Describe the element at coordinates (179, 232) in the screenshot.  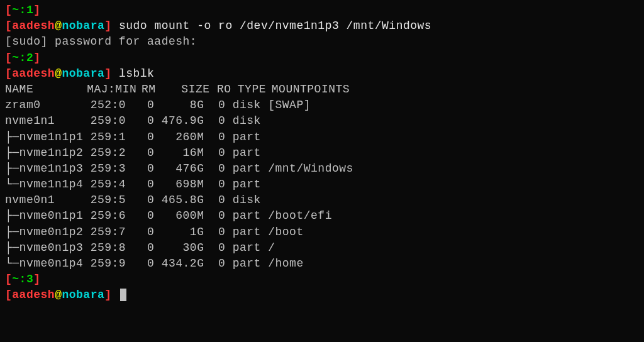
I see `lsblk-size: 1G` at that location.